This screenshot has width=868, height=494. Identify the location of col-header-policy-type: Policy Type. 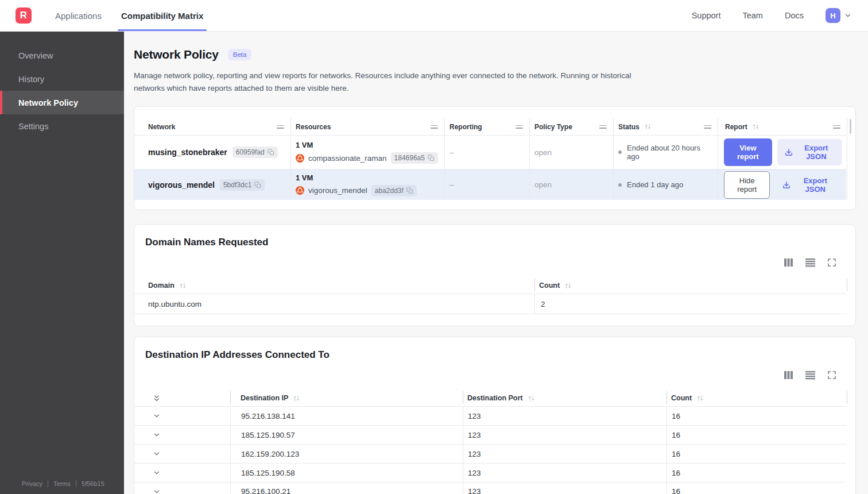
(571, 126).